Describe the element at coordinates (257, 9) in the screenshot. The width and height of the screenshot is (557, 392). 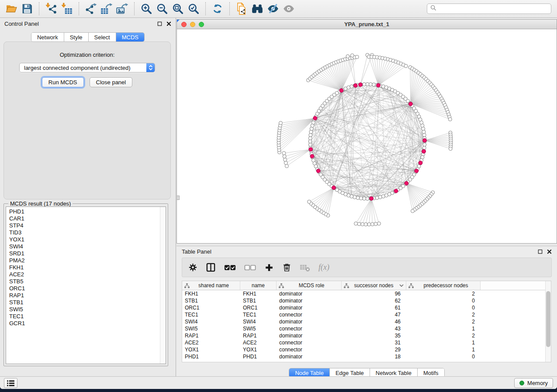
I see `network-overview-button` at that location.